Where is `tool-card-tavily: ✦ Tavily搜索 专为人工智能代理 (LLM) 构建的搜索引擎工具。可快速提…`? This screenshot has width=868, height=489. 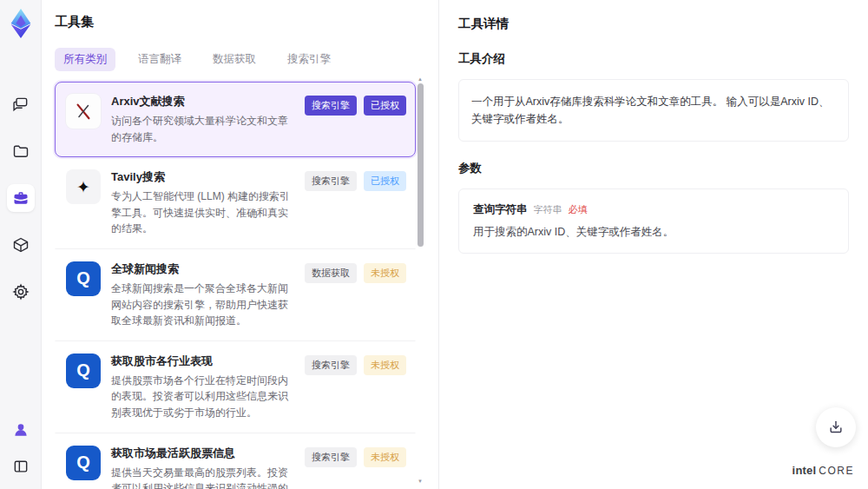 tool-card-tavily: ✦ Tavily搜索 专为人工智能代理 (LLM) 构建的搜索引擎工具。可快速提… is located at coordinates (235, 203).